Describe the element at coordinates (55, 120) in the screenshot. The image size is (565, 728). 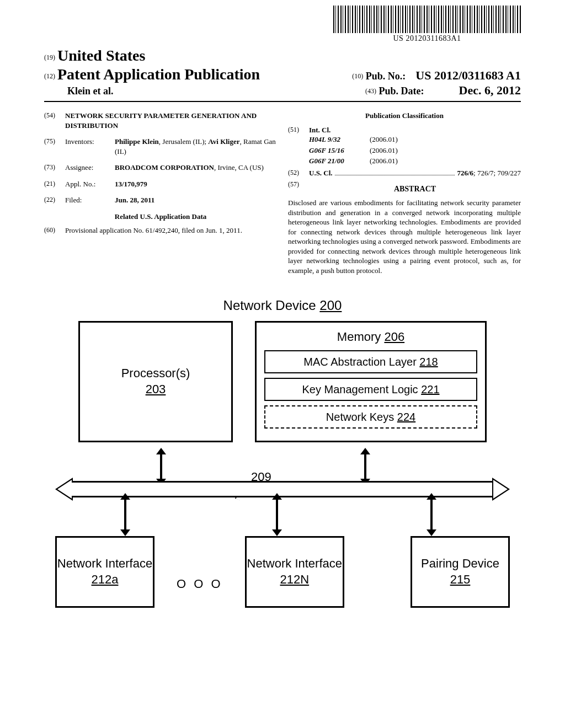
I see `code-54: (54)` at that location.